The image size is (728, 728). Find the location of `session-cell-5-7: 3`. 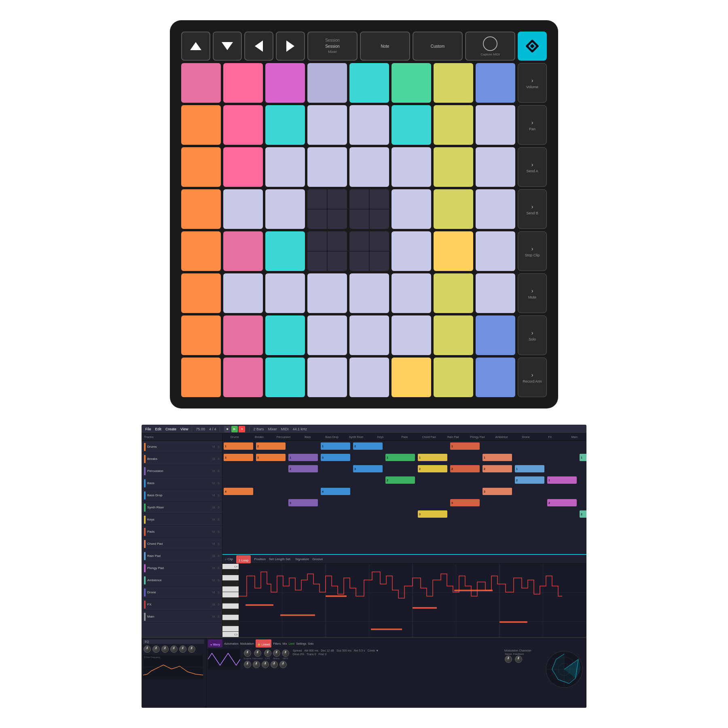

session-cell-5-7: 3 is located at coordinates (465, 503).